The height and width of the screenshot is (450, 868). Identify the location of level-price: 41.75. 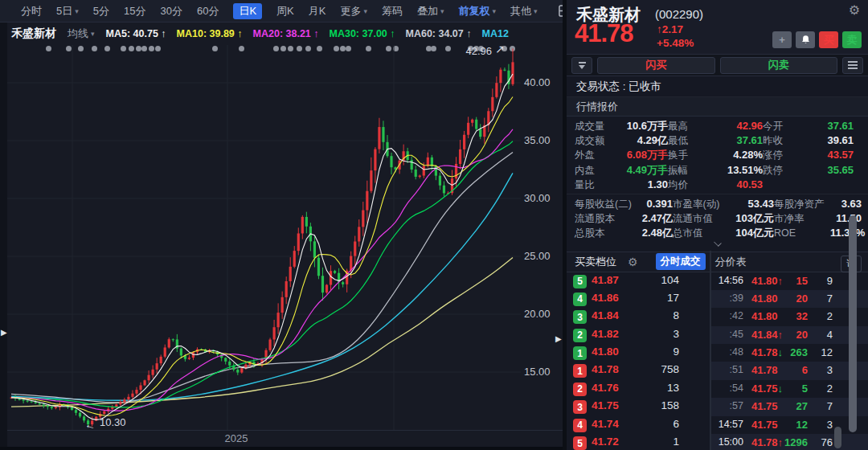
(605, 405).